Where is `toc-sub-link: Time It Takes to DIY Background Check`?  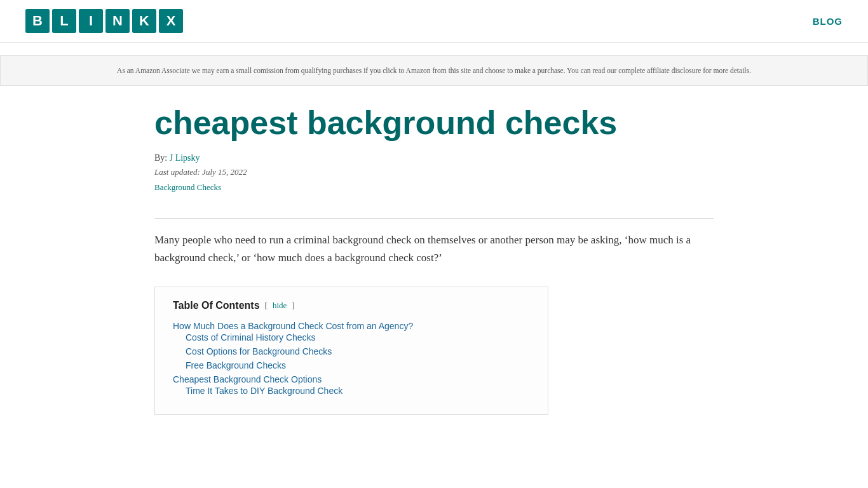
toc-sub-link: Time It Takes to DIY Background Check is located at coordinates (264, 391).